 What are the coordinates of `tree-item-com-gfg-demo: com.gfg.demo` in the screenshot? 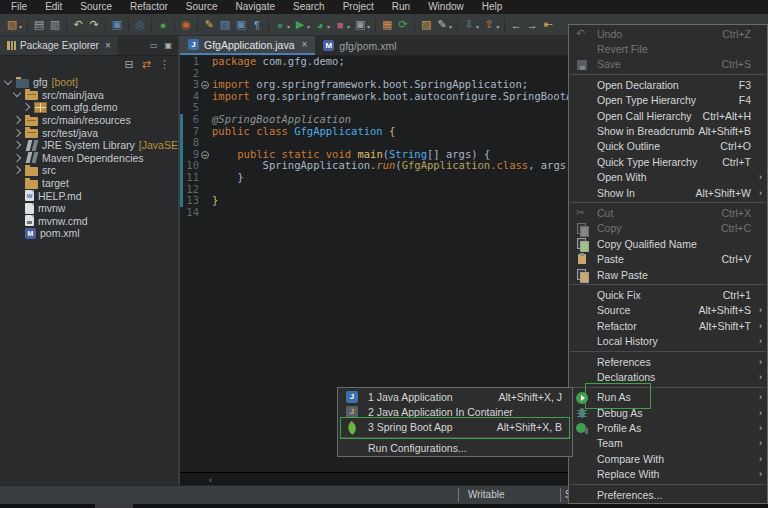 It's located at (89, 108).